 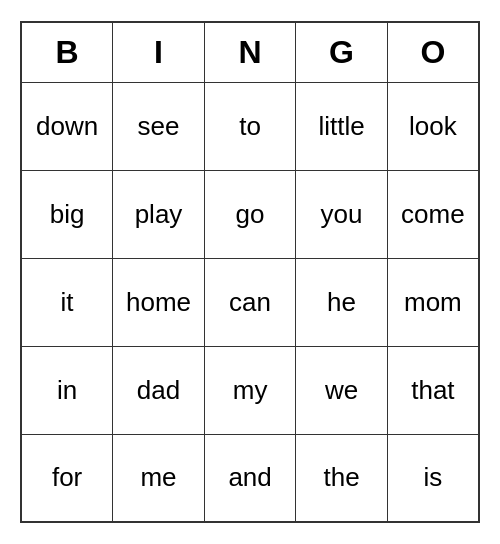 What do you see at coordinates (433, 214) in the screenshot?
I see `bingo-cell-1-4: come` at bounding box center [433, 214].